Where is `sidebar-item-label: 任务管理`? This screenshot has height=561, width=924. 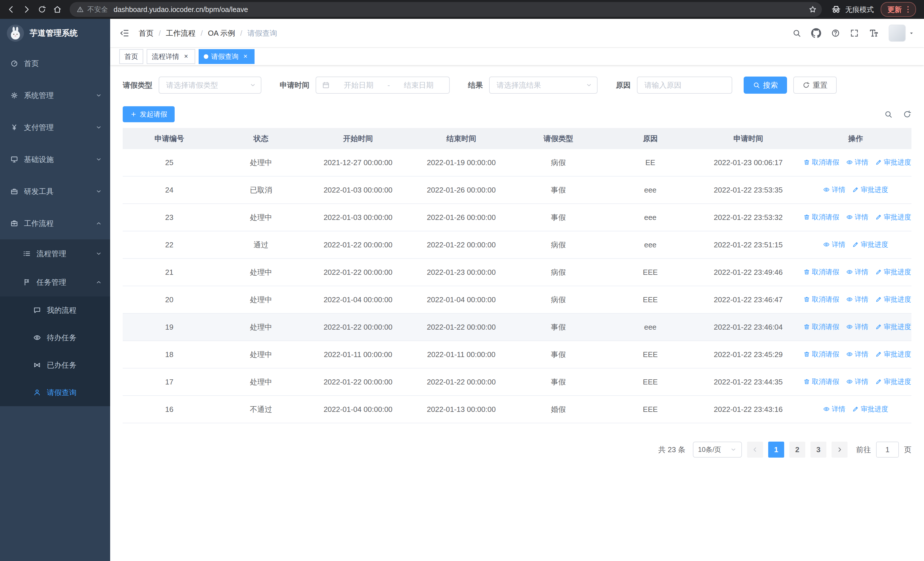 sidebar-item-label: 任务管理 is located at coordinates (51, 282).